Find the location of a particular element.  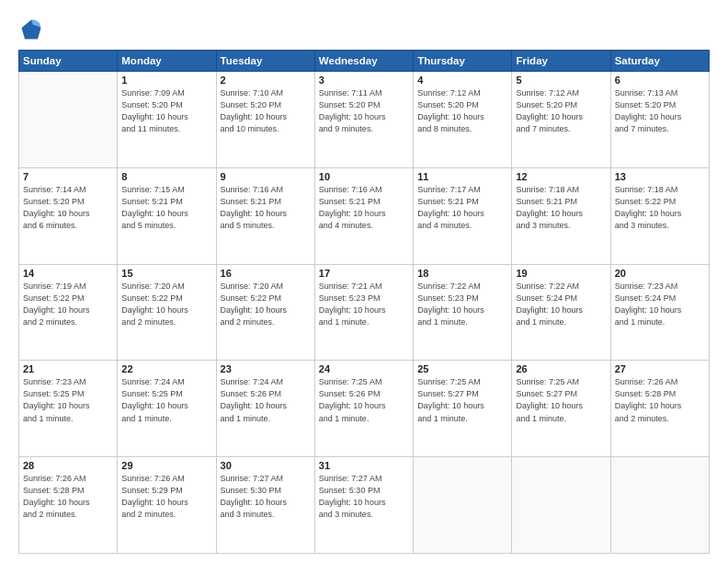

calendar-cell: 4Sunrise: 7:12 AM Sunset: 5:20 PM Daylig… is located at coordinates (463, 120).